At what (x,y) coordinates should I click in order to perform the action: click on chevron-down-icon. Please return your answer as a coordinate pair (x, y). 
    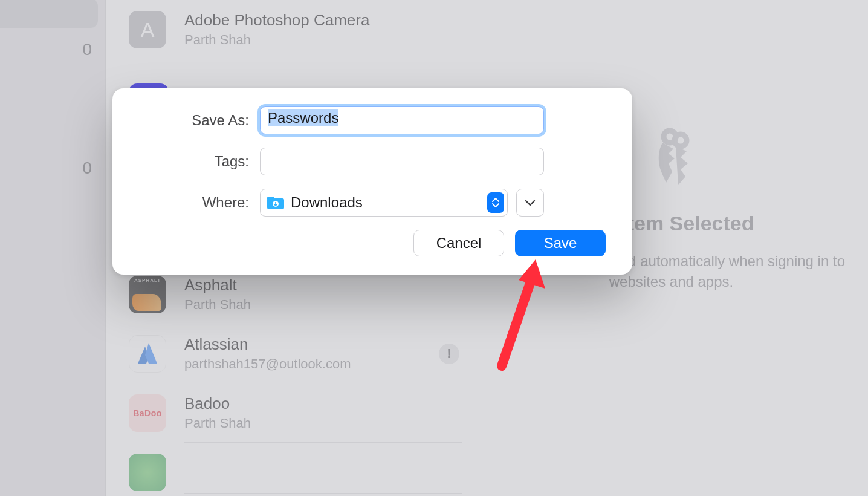
    Looking at the image, I should click on (530, 203).